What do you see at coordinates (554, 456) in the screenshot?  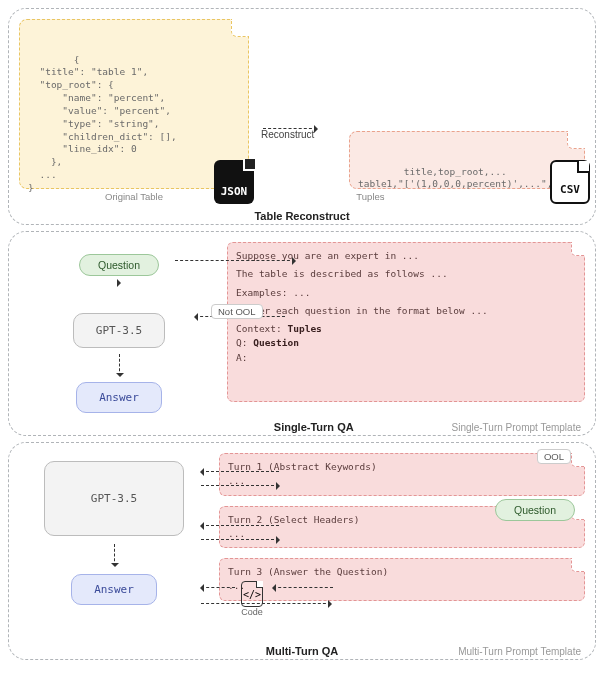 I see `ool-tag: OOL` at bounding box center [554, 456].